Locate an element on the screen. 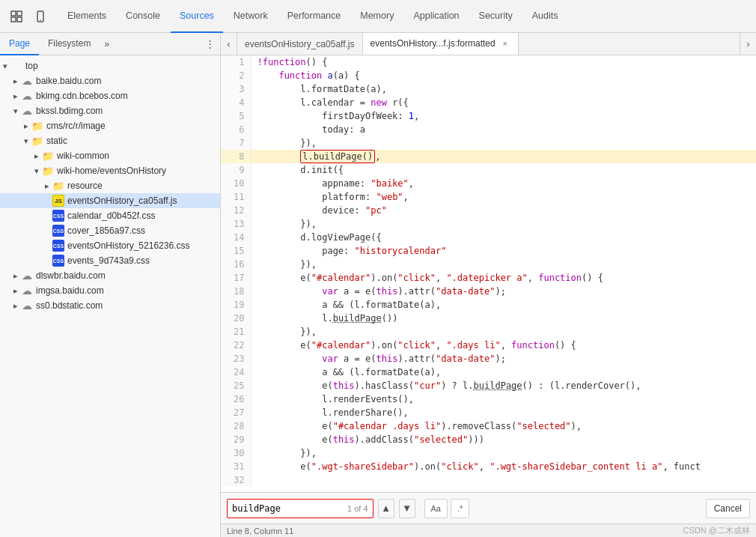  tree-arrow-wiki-common is located at coordinates (37, 156).